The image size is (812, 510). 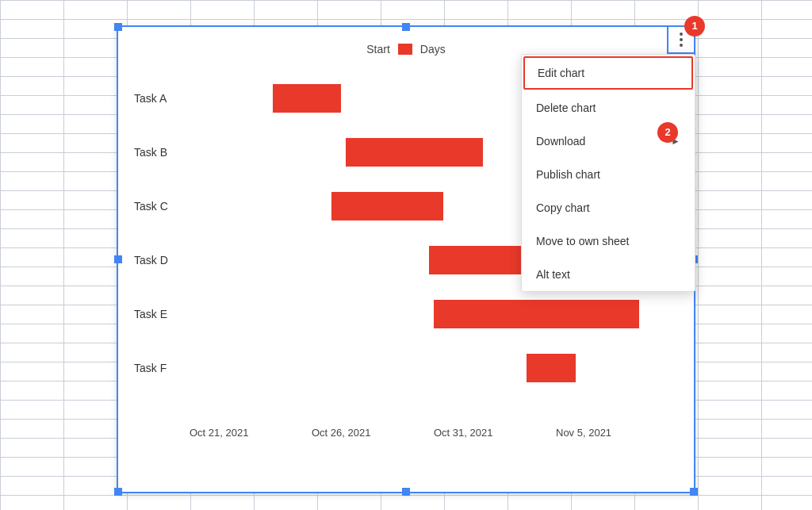 What do you see at coordinates (495, 433) in the screenshot?
I see `x-label-2: Oct 31, 2021` at bounding box center [495, 433].